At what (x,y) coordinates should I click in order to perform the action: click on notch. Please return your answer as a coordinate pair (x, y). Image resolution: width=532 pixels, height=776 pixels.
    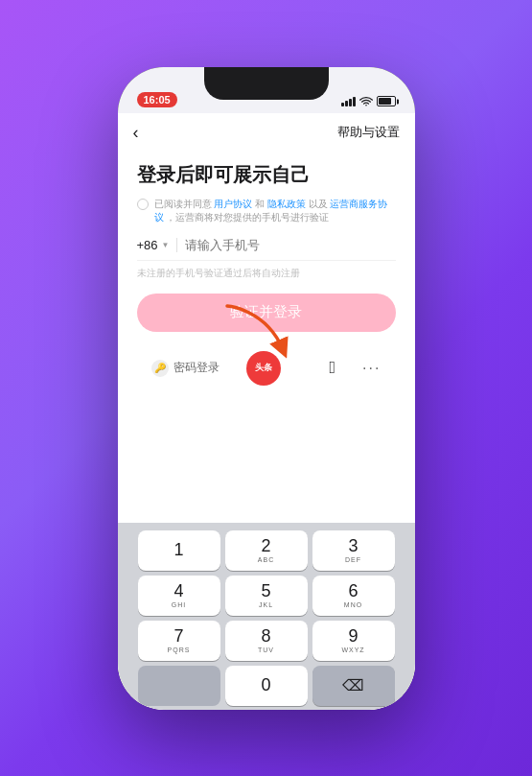
    Looking at the image, I should click on (266, 83).